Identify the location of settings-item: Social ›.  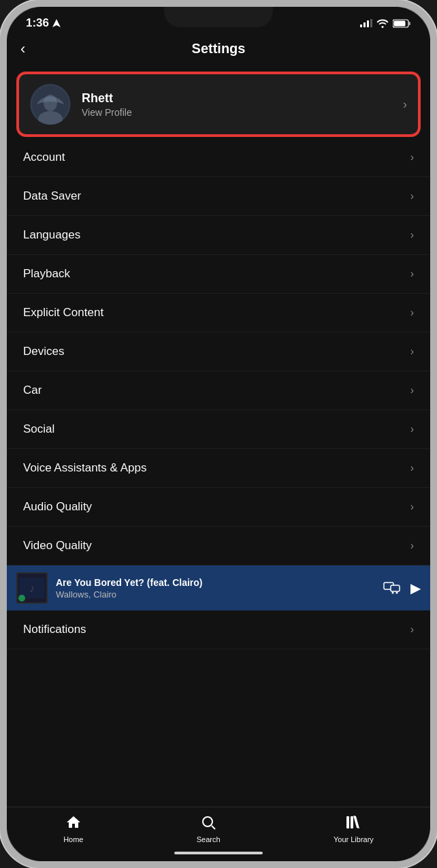
(218, 429).